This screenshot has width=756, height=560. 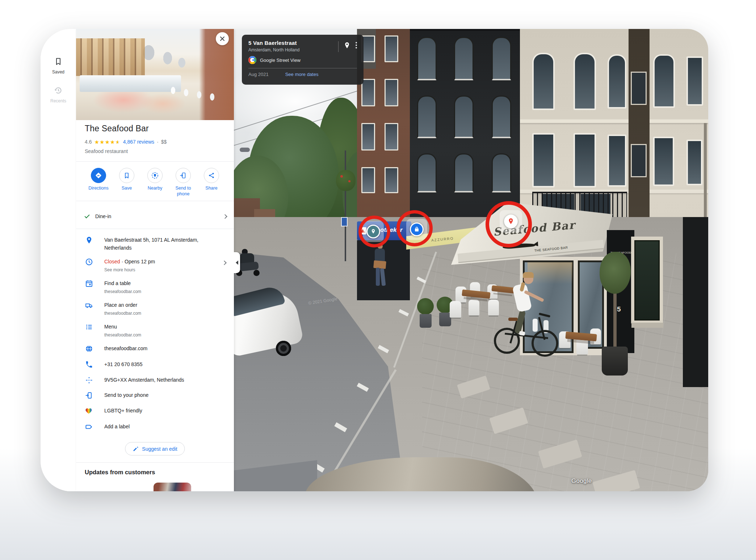 I want to click on close-button, so click(x=222, y=39).